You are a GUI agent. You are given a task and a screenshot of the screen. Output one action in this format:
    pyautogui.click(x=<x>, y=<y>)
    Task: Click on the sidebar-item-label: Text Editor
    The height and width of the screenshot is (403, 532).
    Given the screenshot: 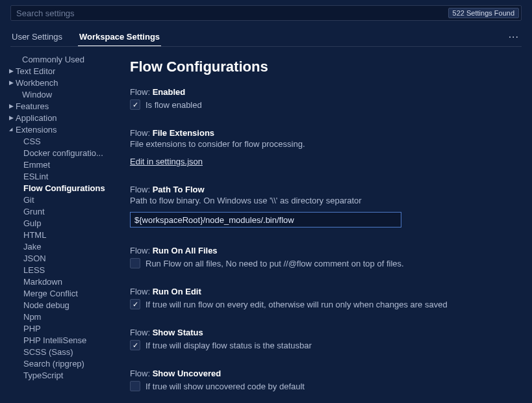 What is the action you would take?
    pyautogui.click(x=35, y=72)
    